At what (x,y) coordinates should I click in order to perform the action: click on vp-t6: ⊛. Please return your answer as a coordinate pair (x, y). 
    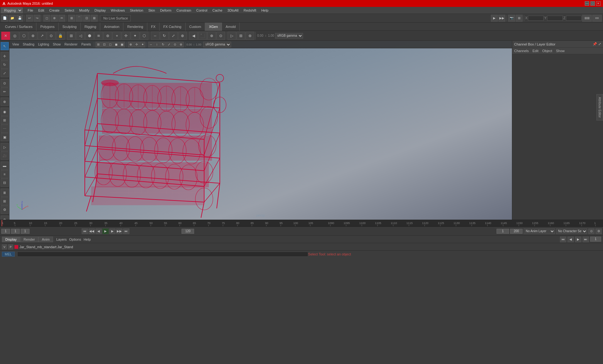
    Looking at the image, I should click on (181, 45).